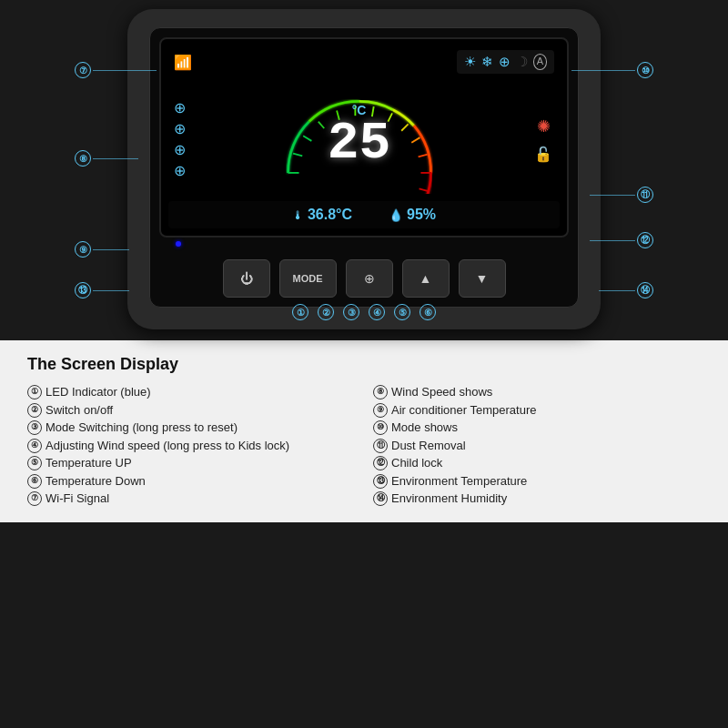  What do you see at coordinates (83, 249) in the screenshot?
I see `callout-9: ⑨` at bounding box center [83, 249].